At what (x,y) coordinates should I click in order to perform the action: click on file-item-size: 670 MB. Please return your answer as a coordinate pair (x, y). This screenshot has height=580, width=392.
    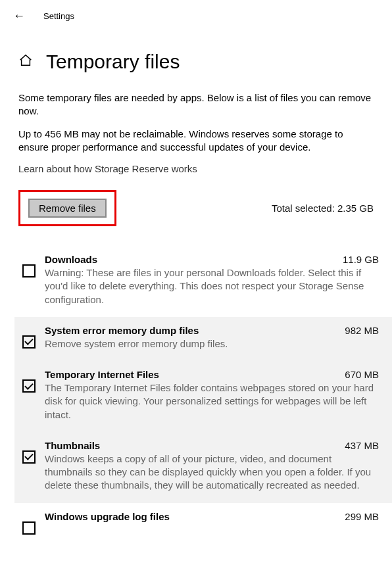
    Looking at the image, I should click on (358, 375).